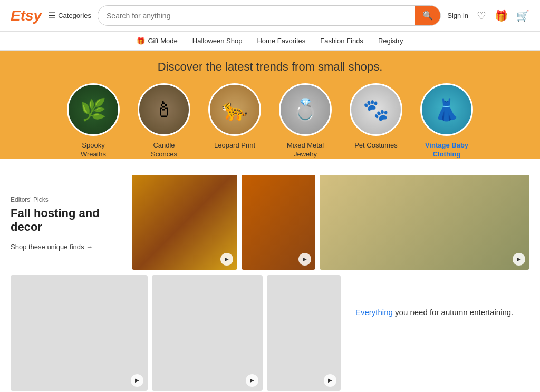 This screenshot has height=392, width=540. Describe the element at coordinates (26, 16) in the screenshot. I see `etsy-logo: Etsy` at that location.